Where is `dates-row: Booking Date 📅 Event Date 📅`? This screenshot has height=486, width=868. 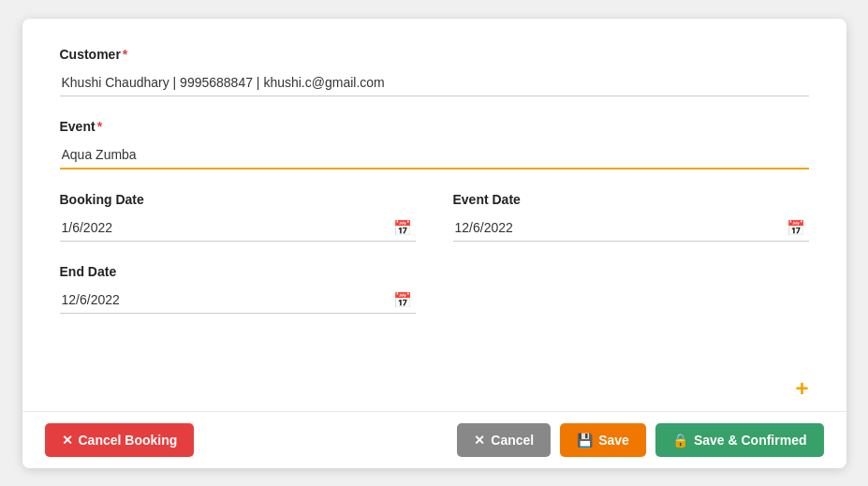
dates-row: Booking Date 📅 Event Date 📅 is located at coordinates (434, 228).